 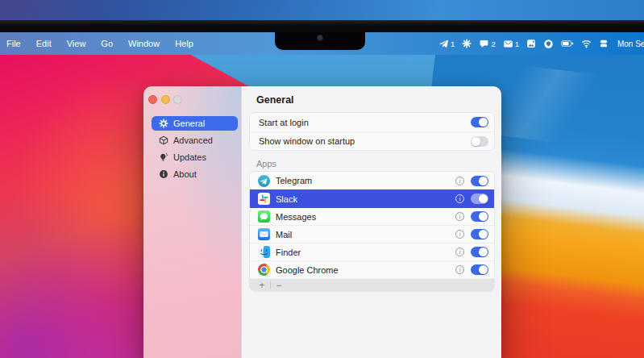 What do you see at coordinates (366, 270) in the screenshot?
I see `app-name: Google Chrome` at bounding box center [366, 270].